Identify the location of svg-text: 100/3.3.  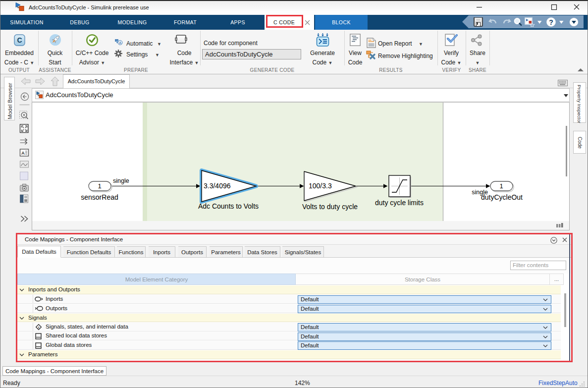
(320, 186).